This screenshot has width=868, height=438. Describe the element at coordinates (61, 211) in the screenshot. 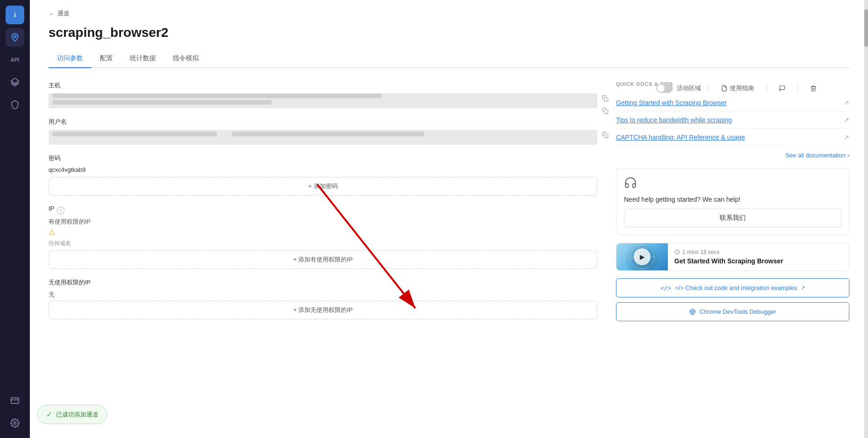

I see `ip-info-icon: i` at that location.